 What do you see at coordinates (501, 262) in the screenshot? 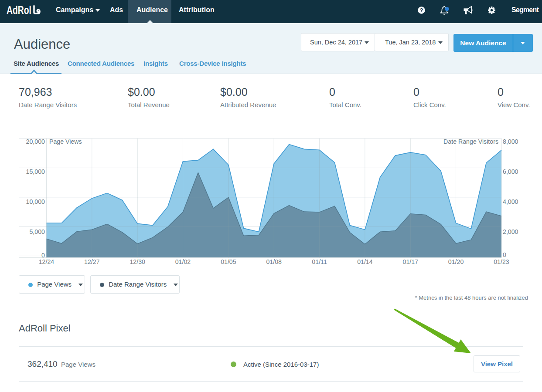
I see `svg-text: 01/23` at bounding box center [501, 262].